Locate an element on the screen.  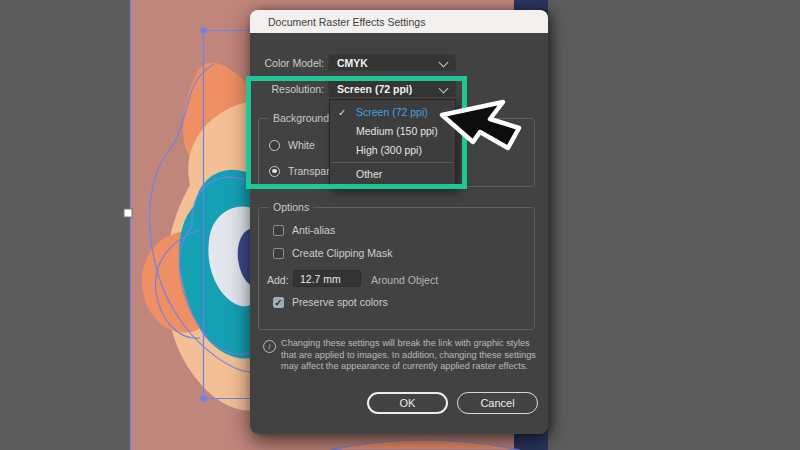
anti-alias-label: Anti-alias is located at coordinates (314, 230).